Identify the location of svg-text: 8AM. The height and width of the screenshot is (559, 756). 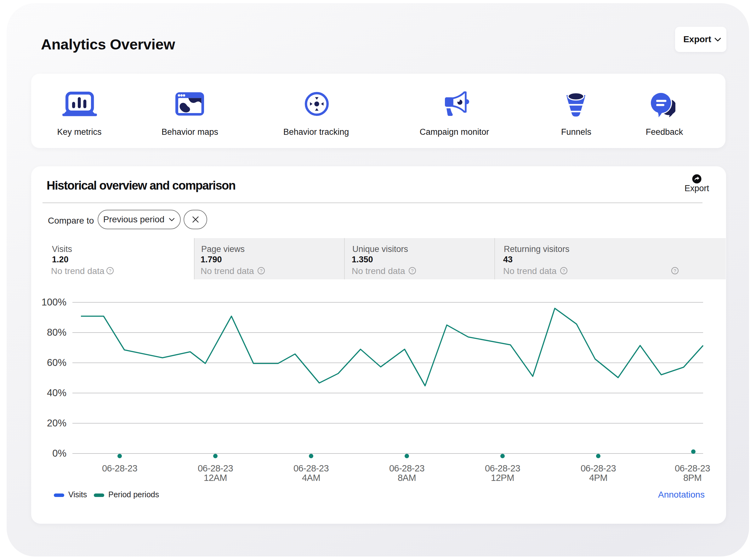
(407, 478).